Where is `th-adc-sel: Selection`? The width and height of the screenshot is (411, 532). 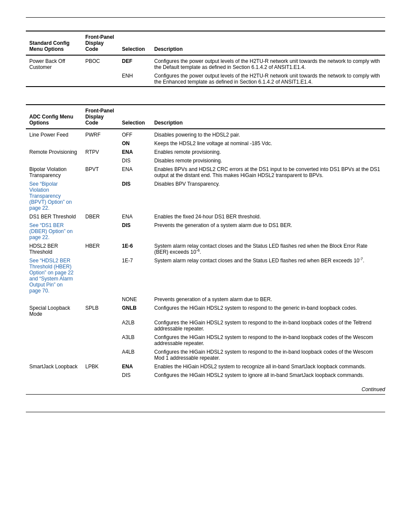 th-adc-sel: Selection is located at coordinates (134, 117).